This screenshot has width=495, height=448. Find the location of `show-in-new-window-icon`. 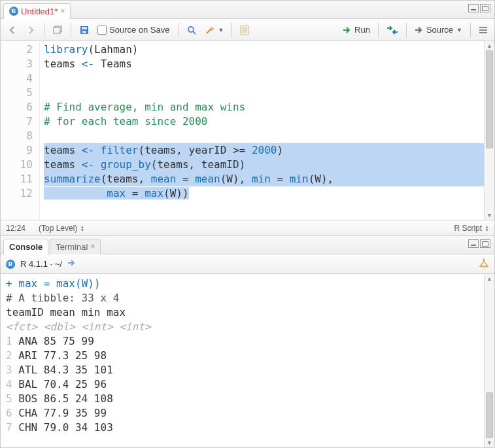

show-in-new-window-icon is located at coordinates (58, 30).